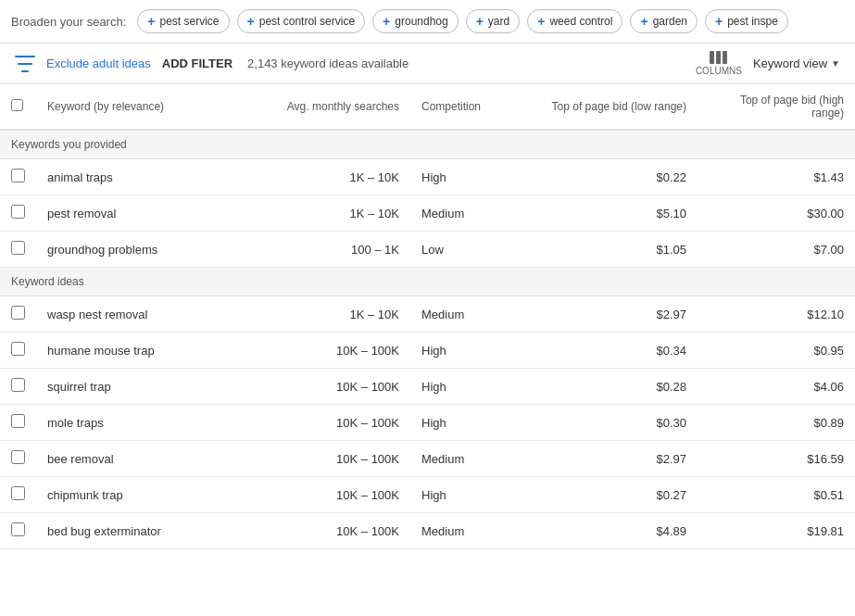  Describe the element at coordinates (776, 250) in the screenshot. I see `bid-high-cell: $7.00` at that location.